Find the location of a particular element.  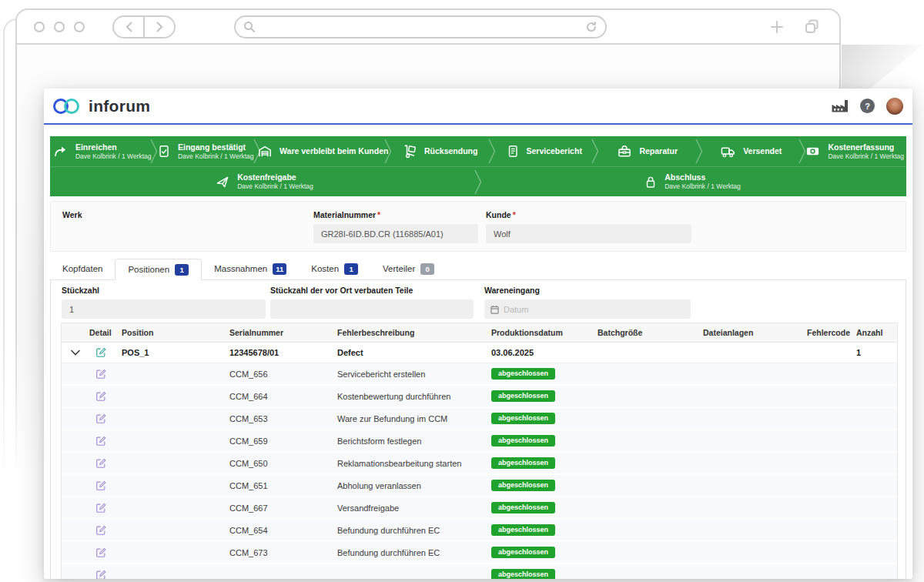

serial-cell: 12345678/01 is located at coordinates (279, 353).